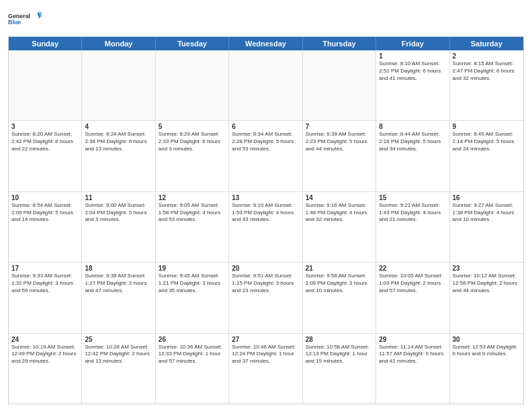 The width and height of the screenshot is (532, 411). I want to click on header-day-wednesday: Wednesday, so click(266, 44).